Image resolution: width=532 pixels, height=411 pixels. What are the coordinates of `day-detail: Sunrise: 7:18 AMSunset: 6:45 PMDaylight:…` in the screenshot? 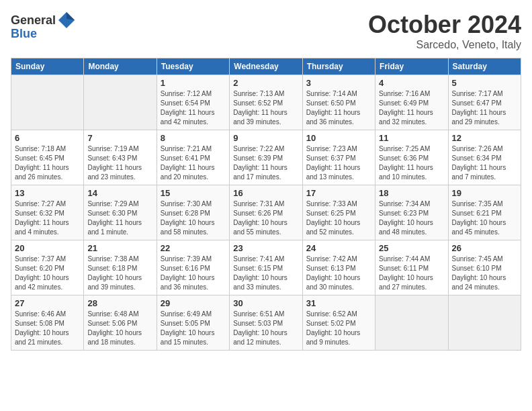 It's located at (47, 163).